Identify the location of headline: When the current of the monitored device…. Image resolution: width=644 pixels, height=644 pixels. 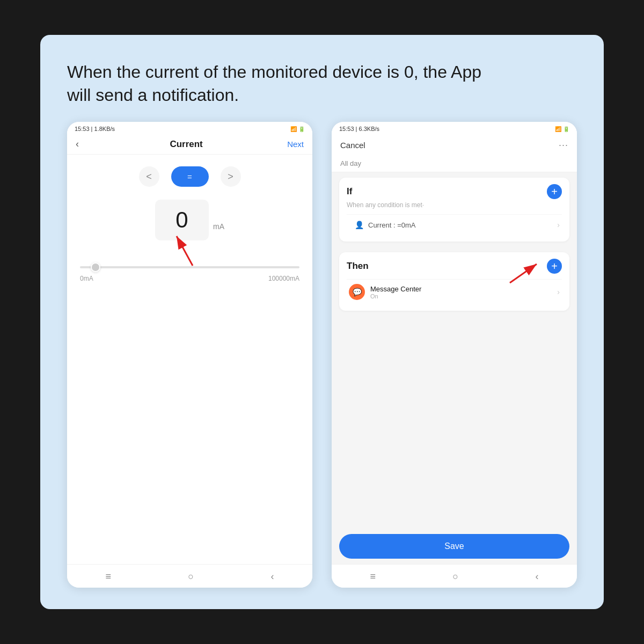
(287, 84).